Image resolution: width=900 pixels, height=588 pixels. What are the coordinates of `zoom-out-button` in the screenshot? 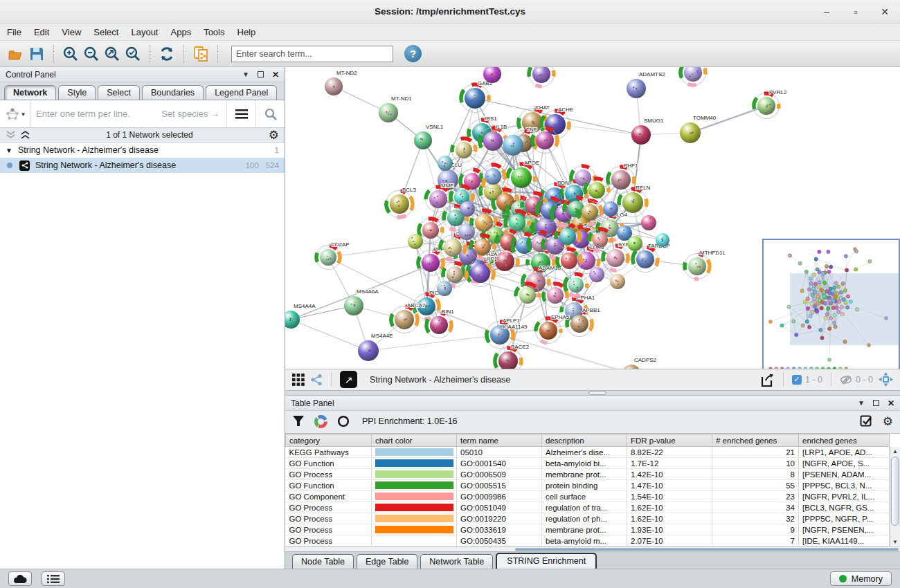 It's located at (91, 54).